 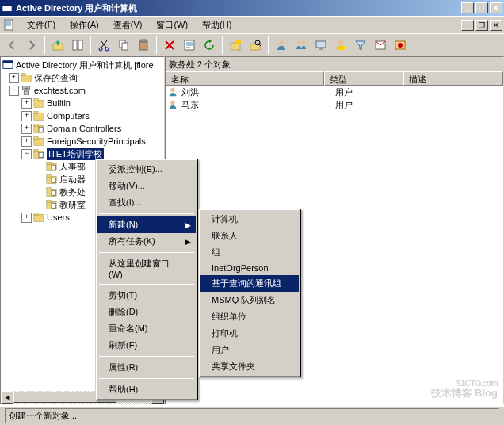 I want to click on ctx-new-window: 从这里创建窗口(W), so click(x=147, y=268).